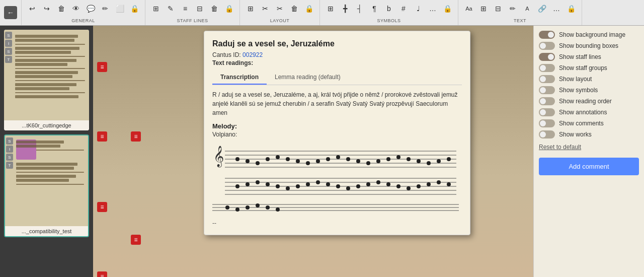  I want to click on toggle-staff-lines, so click(547, 57).